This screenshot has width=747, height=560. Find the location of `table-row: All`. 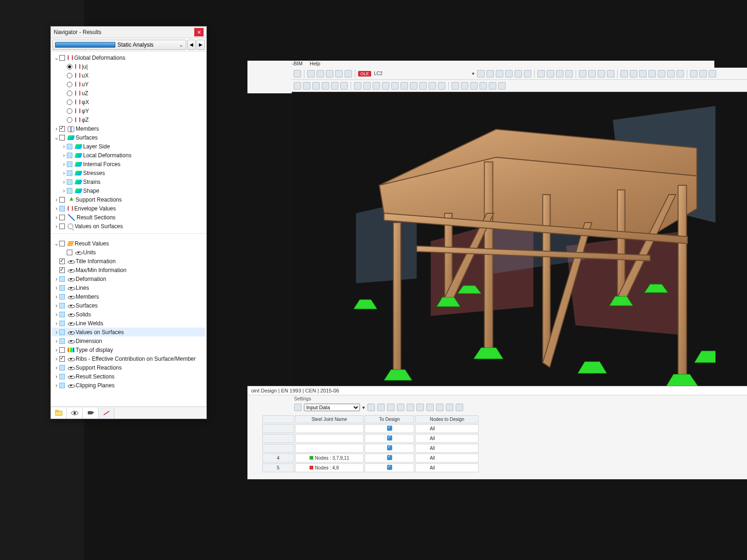

table-row: All is located at coordinates (371, 439).